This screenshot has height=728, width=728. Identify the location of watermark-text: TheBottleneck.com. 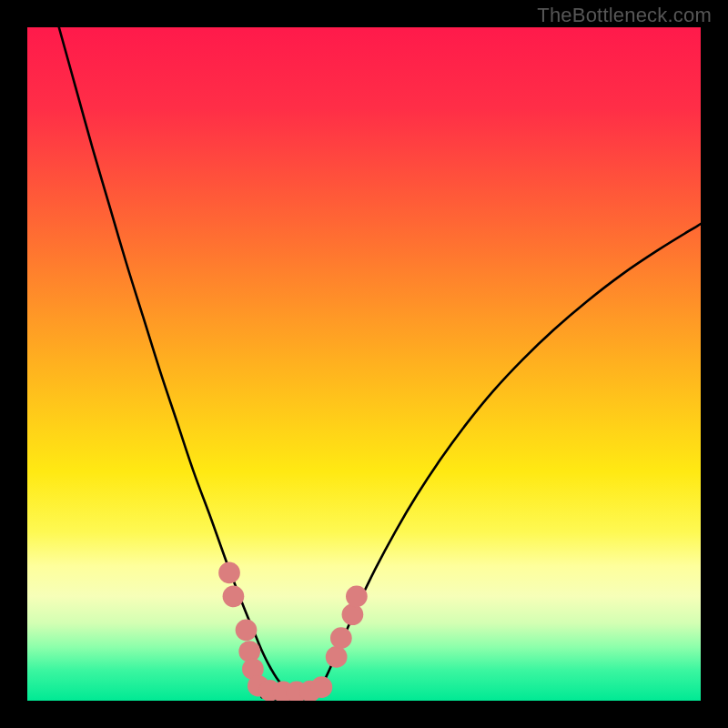
(624, 15).